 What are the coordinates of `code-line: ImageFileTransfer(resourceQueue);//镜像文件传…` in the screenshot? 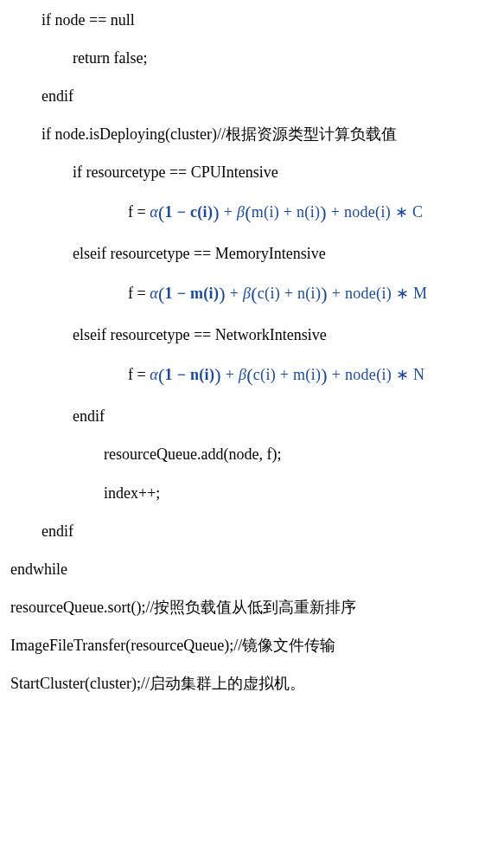 It's located at (252, 645).